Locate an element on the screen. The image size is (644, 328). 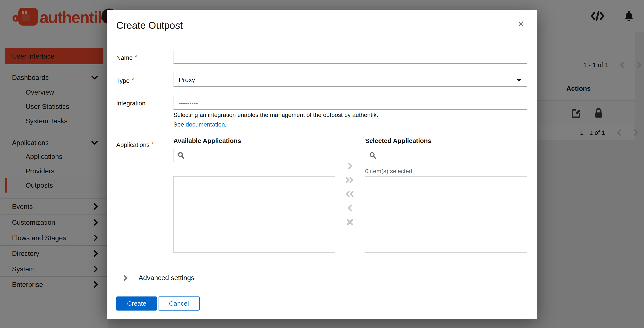
type-label: Type* is located at coordinates (125, 81).